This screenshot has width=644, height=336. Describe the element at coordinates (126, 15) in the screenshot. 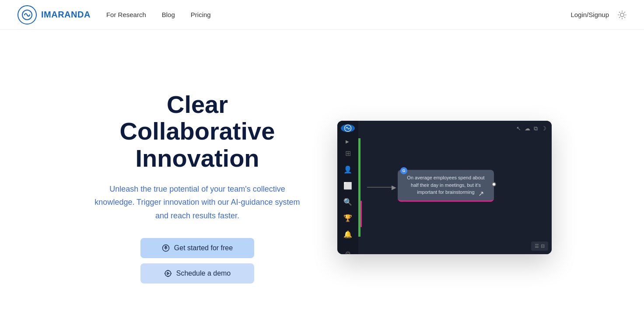

I see `nav-for-research: For Research` at that location.